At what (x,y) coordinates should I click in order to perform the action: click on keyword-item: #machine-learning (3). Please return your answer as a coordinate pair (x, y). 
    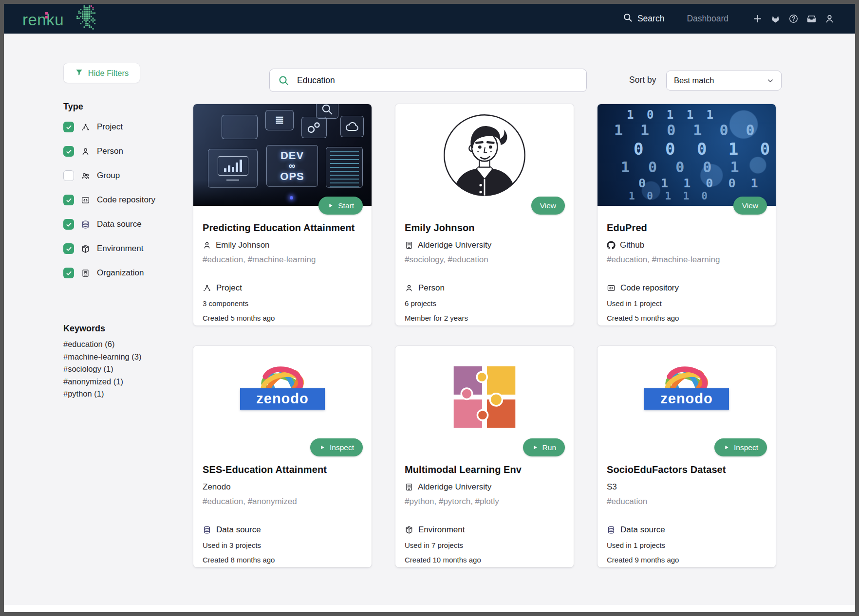
    Looking at the image, I should click on (102, 357).